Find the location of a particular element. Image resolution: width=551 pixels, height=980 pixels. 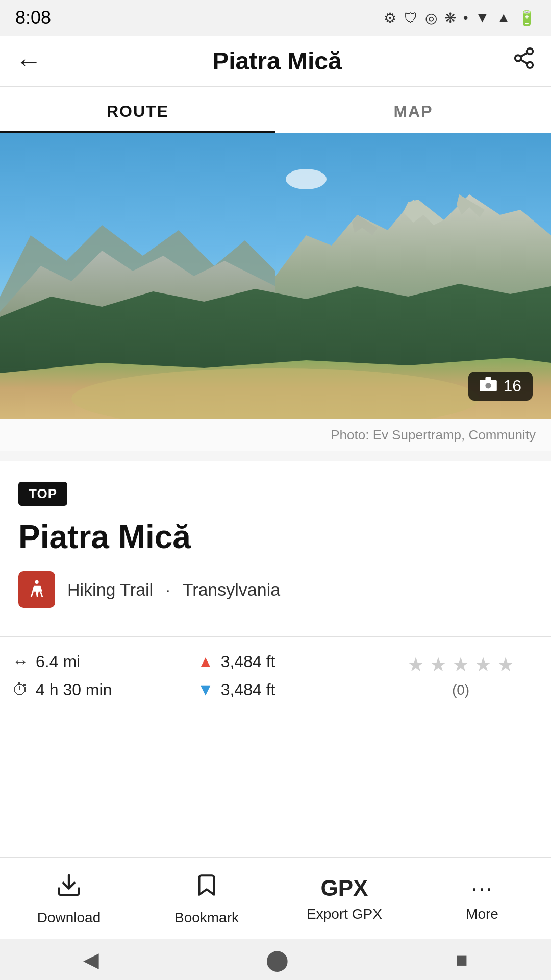

download-button: Download is located at coordinates (69, 898).